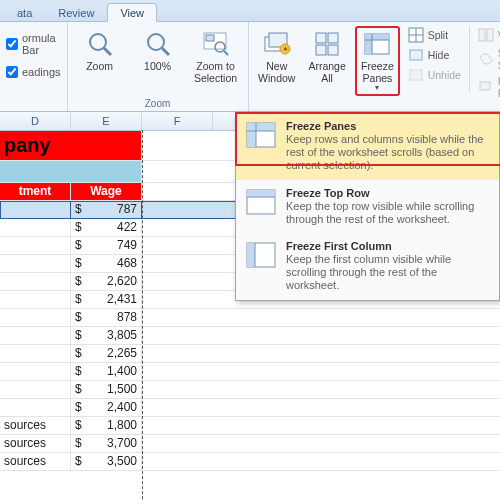 This screenshot has width=500, height=500. What do you see at coordinates (158, 67) in the screenshot?
I see `zoom-100-label: 100%` at bounding box center [158, 67].